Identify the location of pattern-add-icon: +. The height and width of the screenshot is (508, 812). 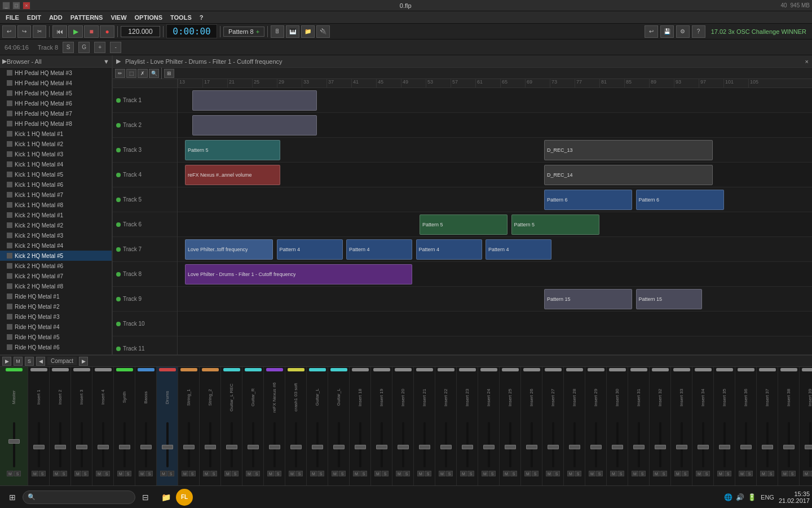
(258, 32).